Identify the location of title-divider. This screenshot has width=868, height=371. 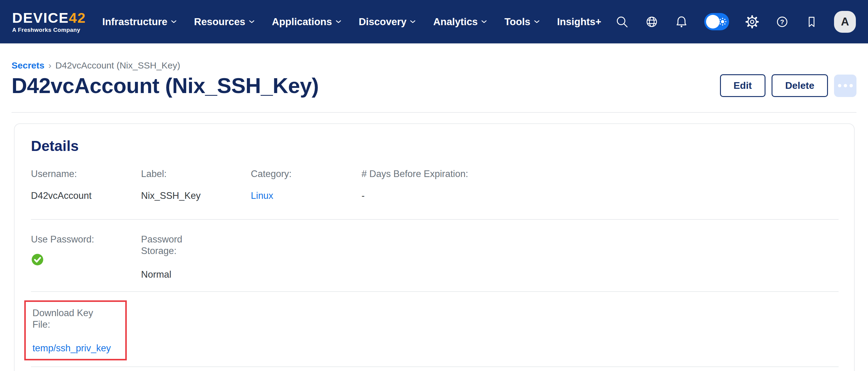
(434, 112).